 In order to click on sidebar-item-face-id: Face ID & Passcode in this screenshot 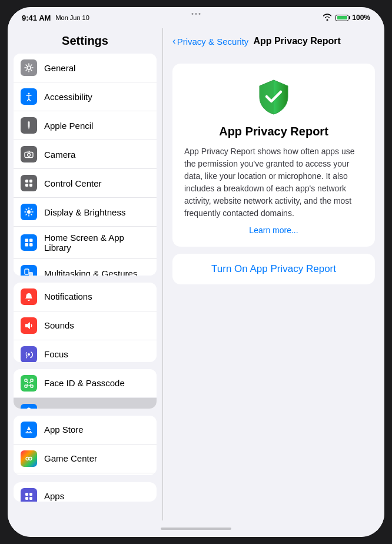, I will do `click(85, 384)`.